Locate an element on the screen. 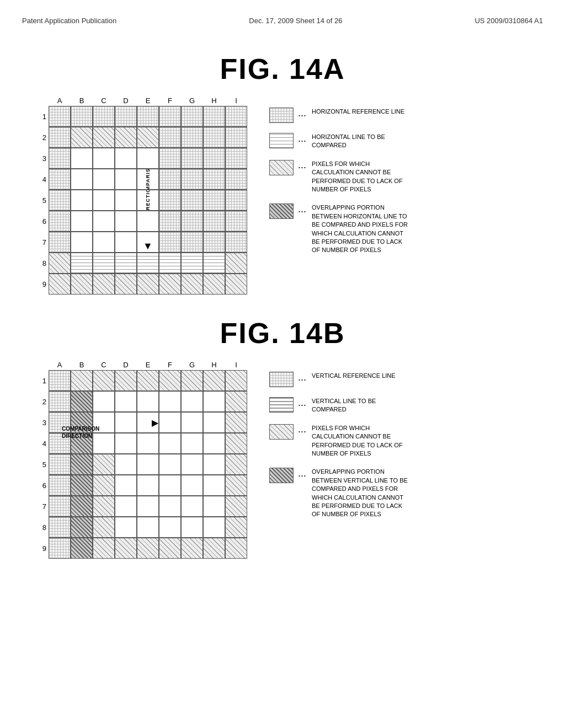 This screenshot has width=565, height=728. grid-row: 4 COMPARISON is located at coordinates (140, 179).